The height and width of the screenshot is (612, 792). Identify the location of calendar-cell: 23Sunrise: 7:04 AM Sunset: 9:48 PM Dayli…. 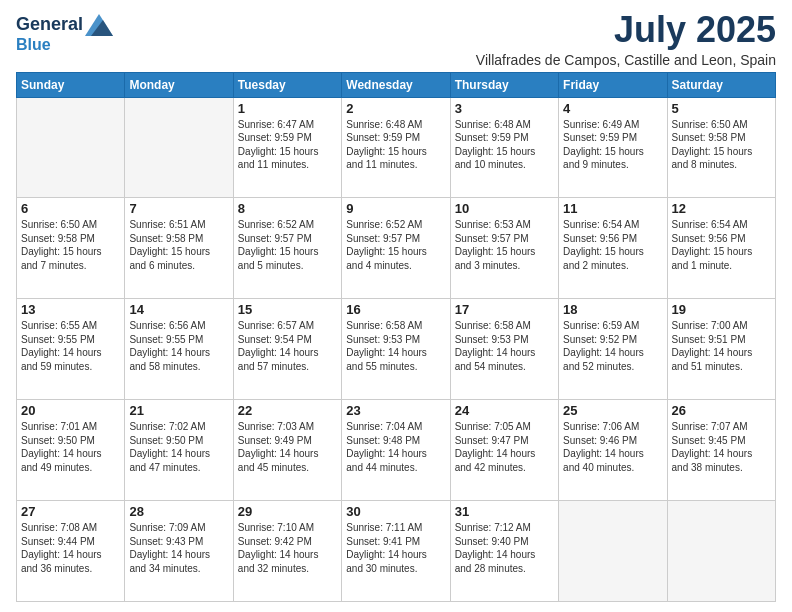
(396, 450).